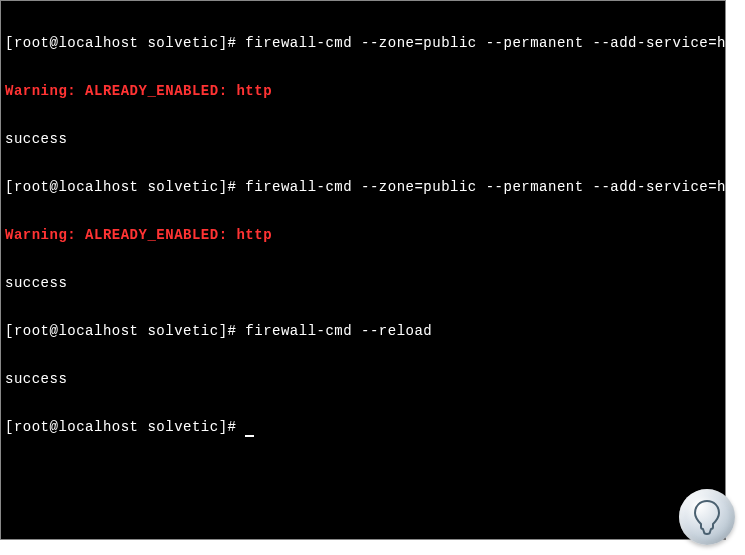  What do you see at coordinates (240, 427) in the screenshot?
I see `shell-command` at bounding box center [240, 427].